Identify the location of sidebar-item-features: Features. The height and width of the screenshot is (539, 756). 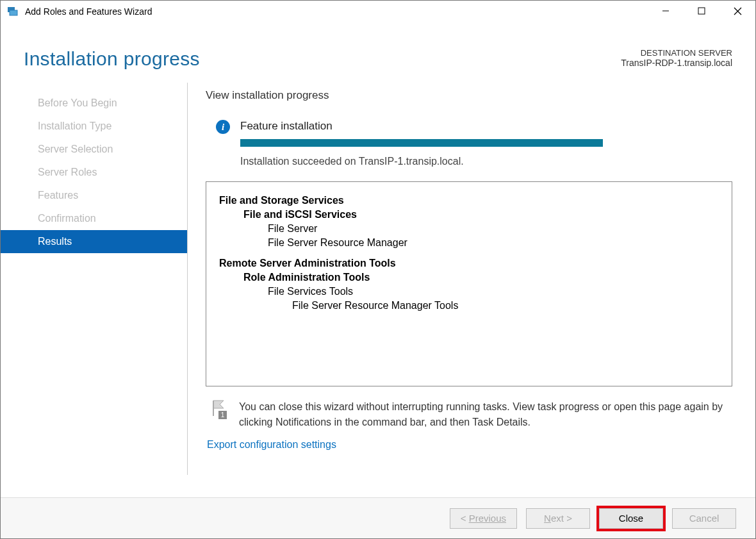
(94, 195).